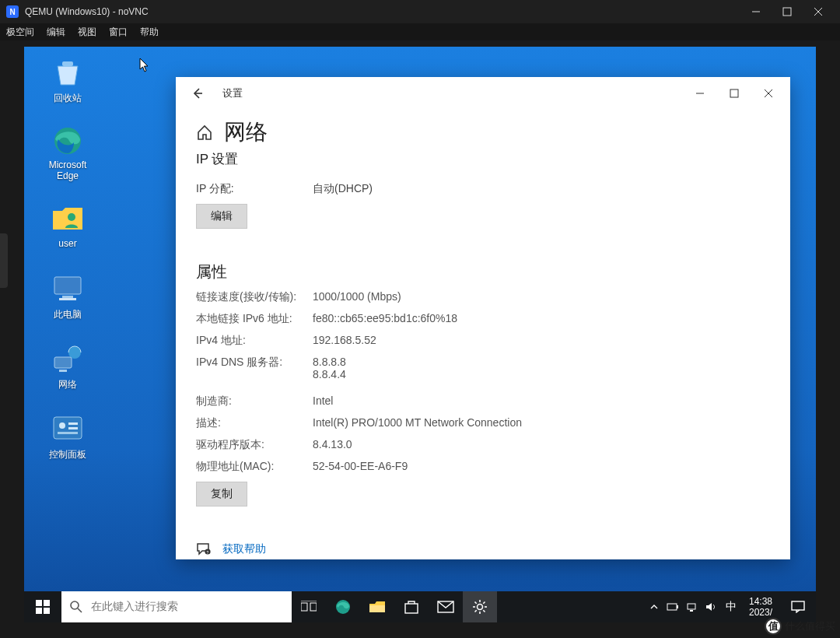 This screenshot has width=840, height=638. Describe the element at coordinates (198, 93) in the screenshot. I see `back-button` at that location.